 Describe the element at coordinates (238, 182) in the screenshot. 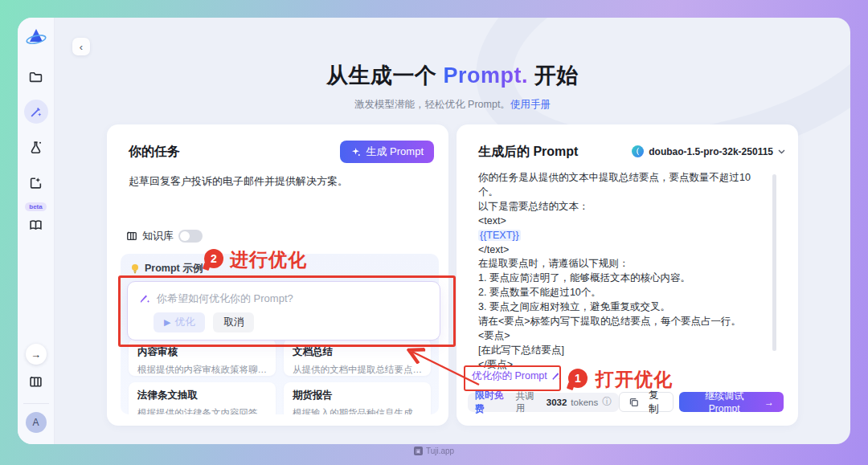

I see `task-input-text: 起草回复客户投诉的电子邮件并提供解决方案。` at that location.